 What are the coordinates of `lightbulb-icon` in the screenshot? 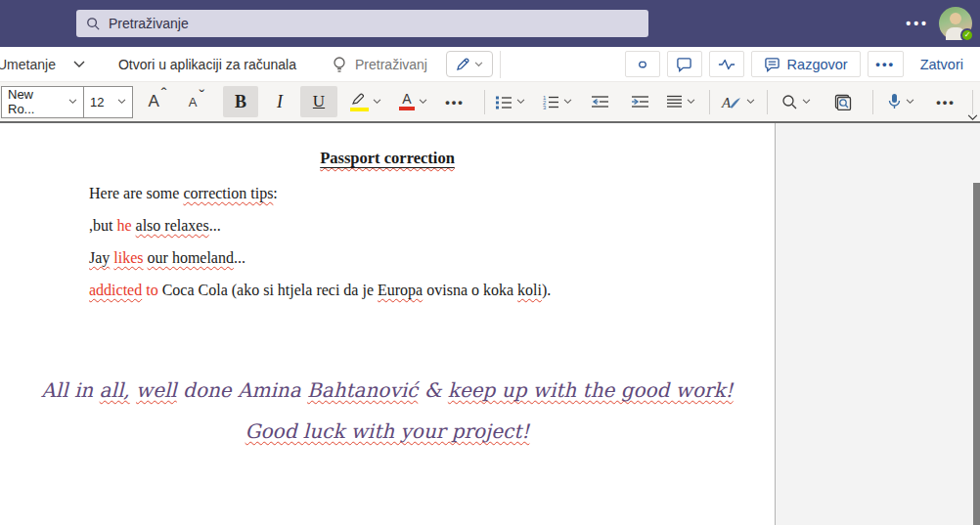 It's located at (339, 65).